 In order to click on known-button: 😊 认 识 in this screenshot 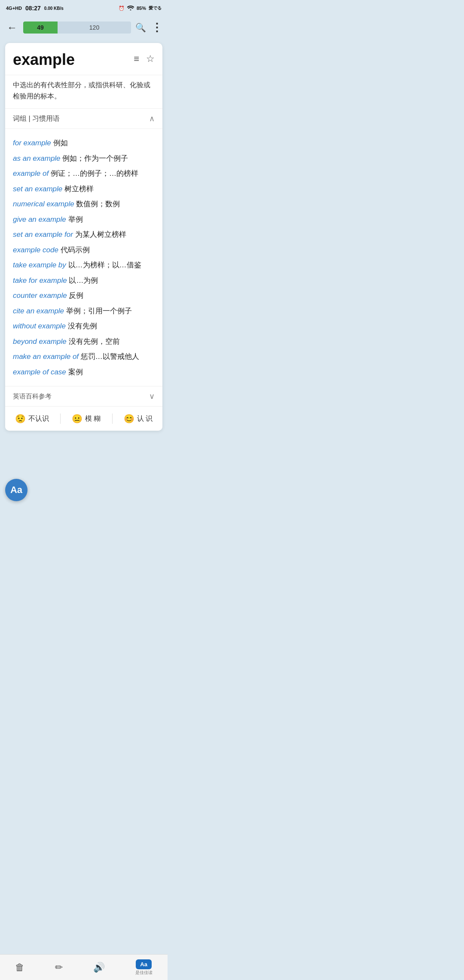, I will do `click(138, 419)`.